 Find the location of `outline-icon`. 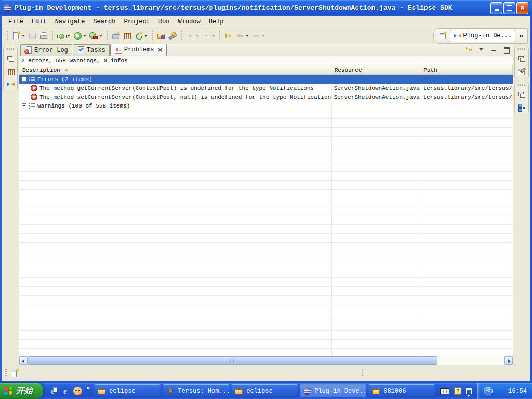

outline-icon is located at coordinates (522, 108).